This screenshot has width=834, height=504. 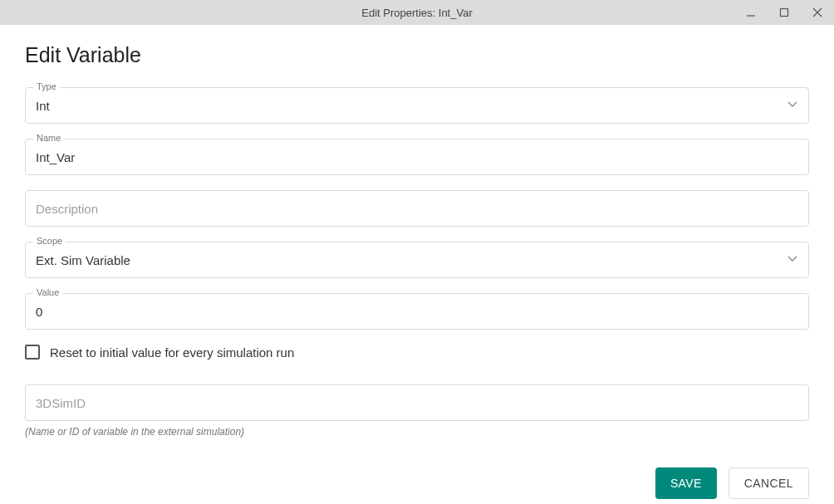 What do you see at coordinates (417, 311) in the screenshot?
I see `value-input` at bounding box center [417, 311].